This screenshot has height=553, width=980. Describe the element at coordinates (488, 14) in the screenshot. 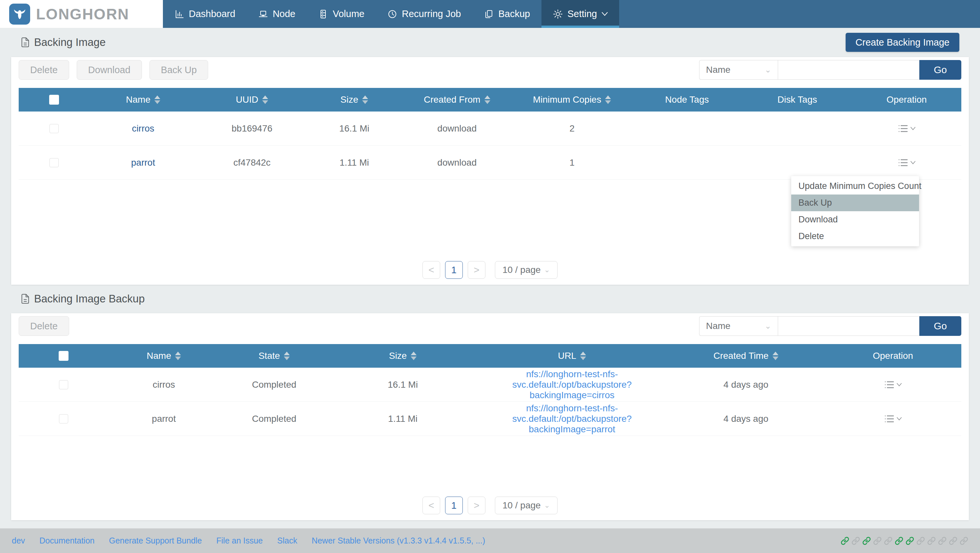

I see `backup-icon` at that location.